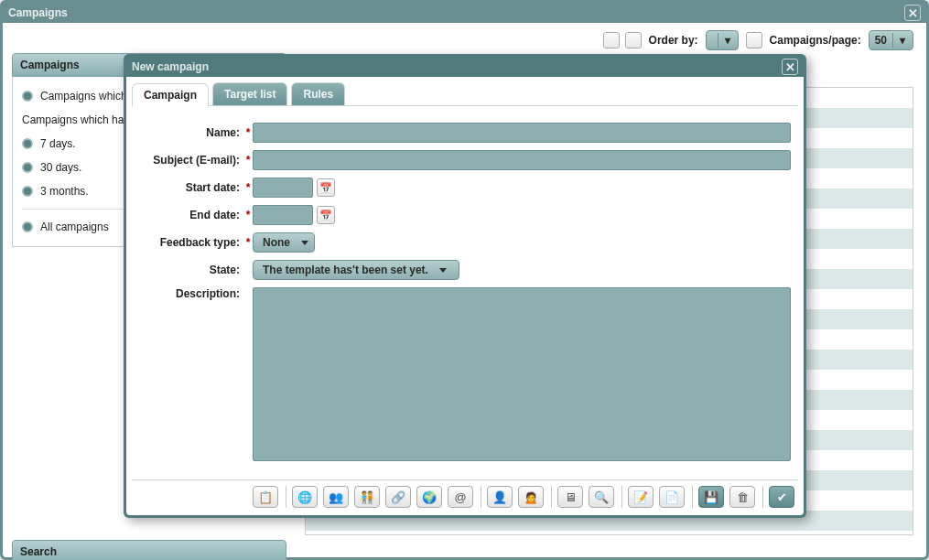 This screenshot has width=929, height=560. Describe the element at coordinates (429, 497) in the screenshot. I see `world-remove-icon: 🌍` at that location.